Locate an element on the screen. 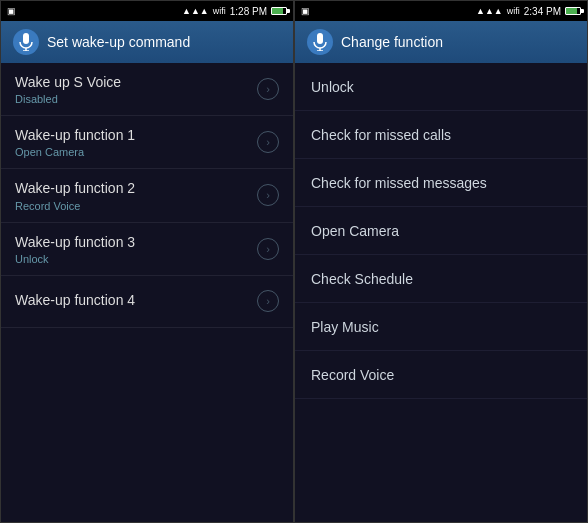 This screenshot has width=588, height=523. list-item: Wake-up function 1 Open Camera › is located at coordinates (147, 142).